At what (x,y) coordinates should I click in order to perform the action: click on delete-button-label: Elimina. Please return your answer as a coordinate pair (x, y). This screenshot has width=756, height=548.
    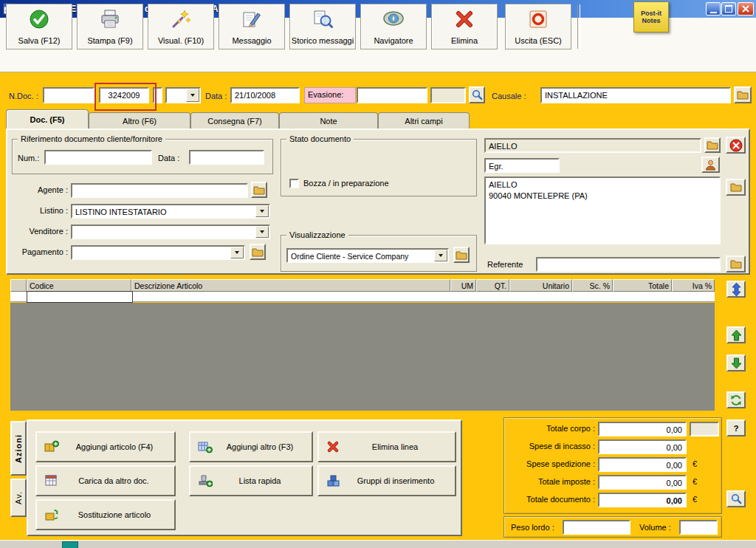
    Looking at the image, I should click on (464, 41).